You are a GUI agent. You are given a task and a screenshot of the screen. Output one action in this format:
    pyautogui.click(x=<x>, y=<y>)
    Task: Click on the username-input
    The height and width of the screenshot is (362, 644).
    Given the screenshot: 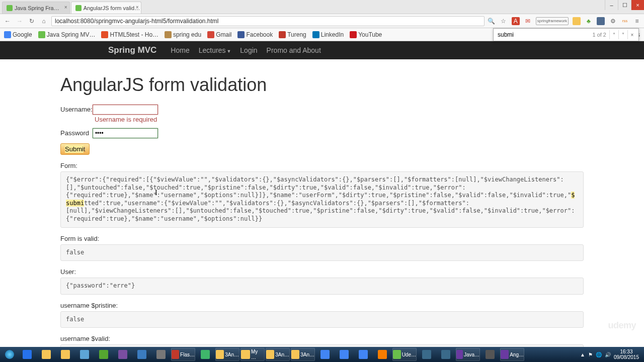 What is the action you would take?
    pyautogui.click(x=125, y=110)
    